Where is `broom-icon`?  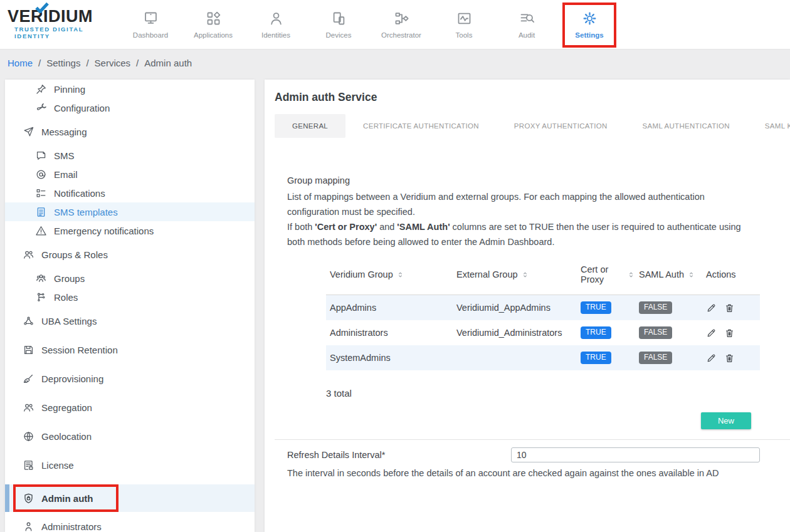
broom-icon is located at coordinates (29, 378).